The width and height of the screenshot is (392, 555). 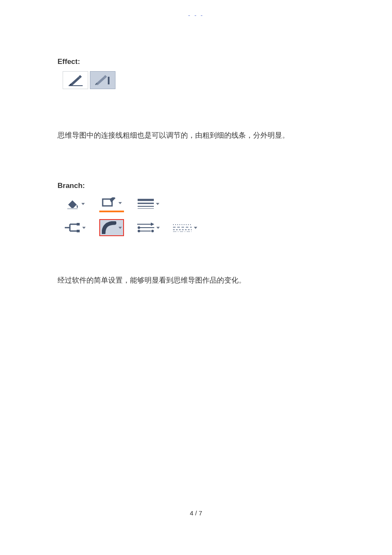 What do you see at coordinates (196, 73) in the screenshot?
I see `effect-section: Effect:` at bounding box center [196, 73].